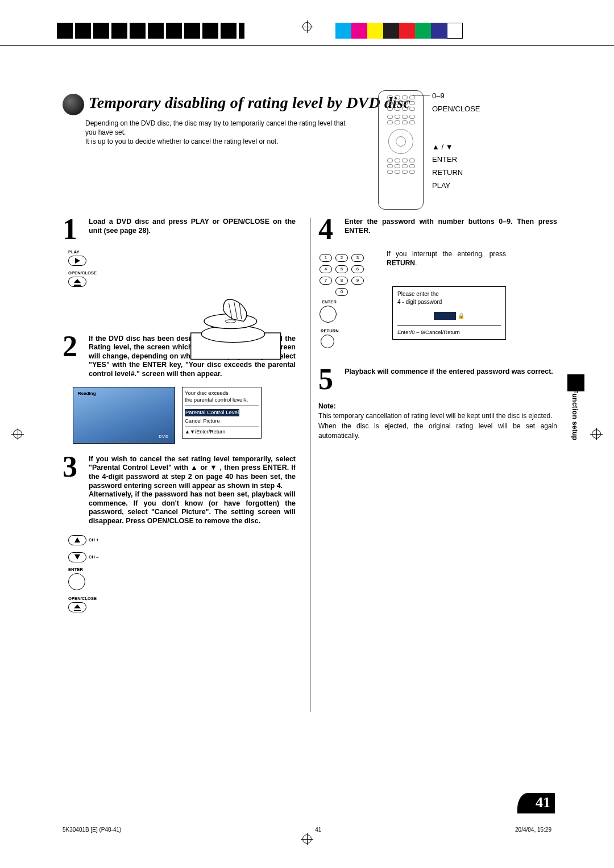  Describe the element at coordinates (342, 258) in the screenshot. I see `key-2: 2` at that location.